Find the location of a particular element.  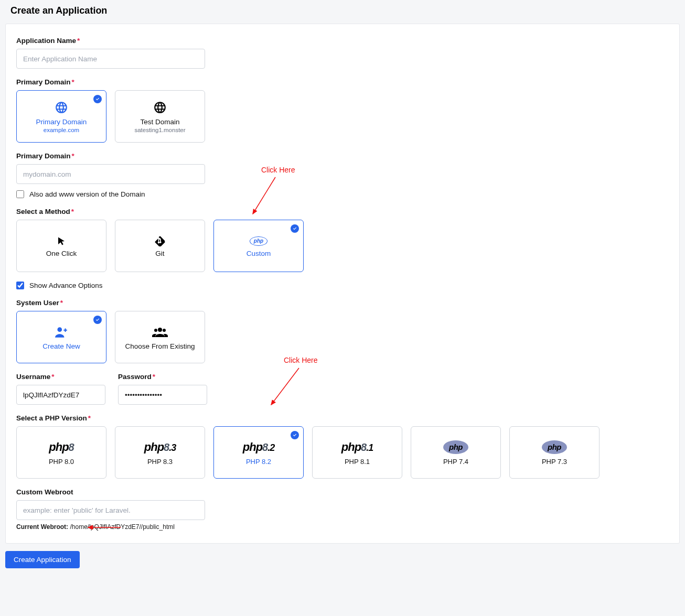

webroot-input is located at coordinates (111, 510).